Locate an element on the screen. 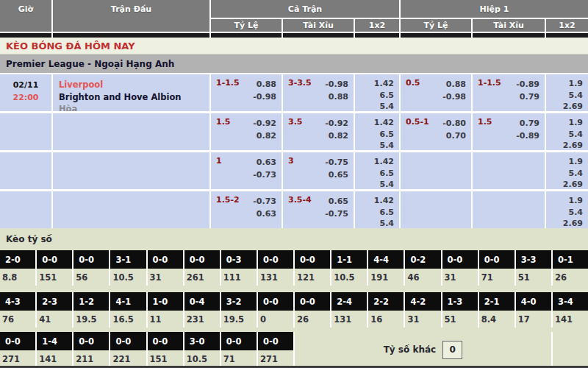 Image resolution: width=588 pixels, height=368 pixels. score-bet-cell: 3-351 is located at coordinates (534, 268).